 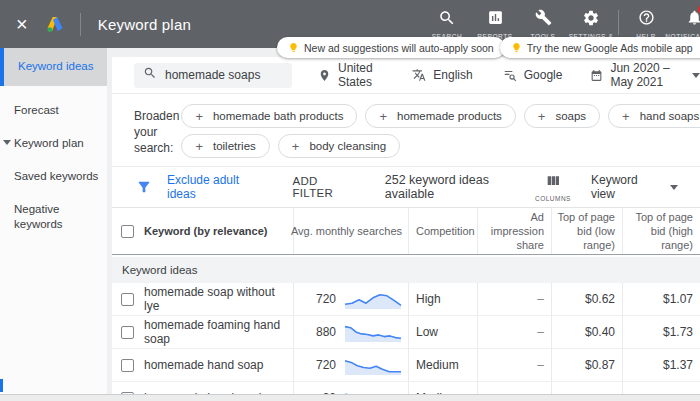 I want to click on settings-icon, so click(x=591, y=18).